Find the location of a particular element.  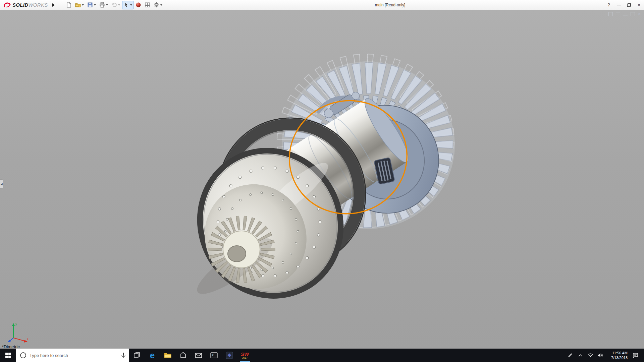

store-button is located at coordinates (183, 355).